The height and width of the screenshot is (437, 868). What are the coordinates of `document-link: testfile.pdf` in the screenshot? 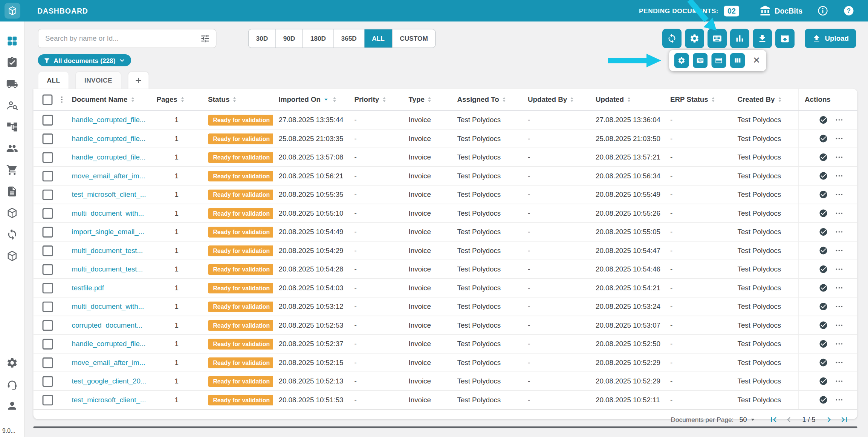 It's located at (88, 288).